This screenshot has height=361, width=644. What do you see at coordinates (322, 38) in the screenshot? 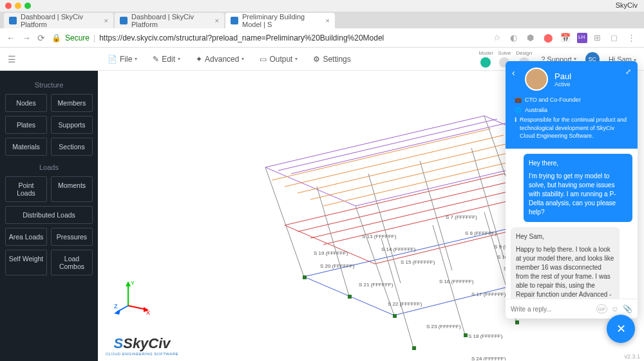
I see `address-bar: ← → ⟳ 🔒 Secure | https://dev.skyciv.com/…` at bounding box center [322, 38].